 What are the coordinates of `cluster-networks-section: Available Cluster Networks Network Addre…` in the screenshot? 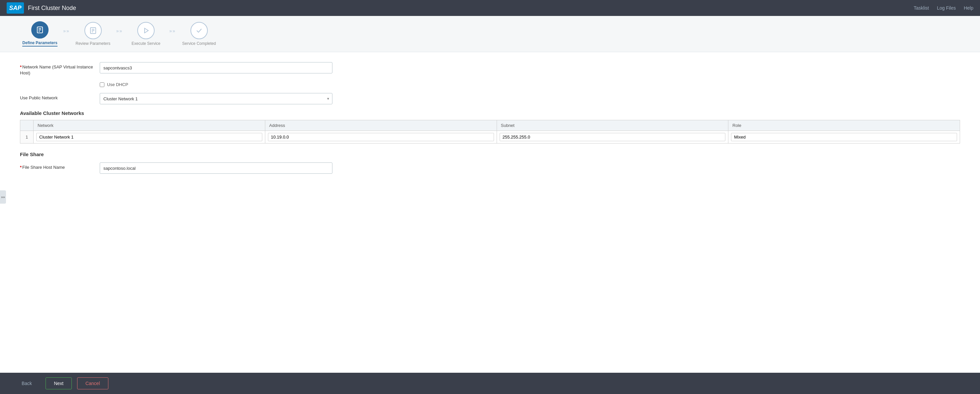 It's located at (490, 127).